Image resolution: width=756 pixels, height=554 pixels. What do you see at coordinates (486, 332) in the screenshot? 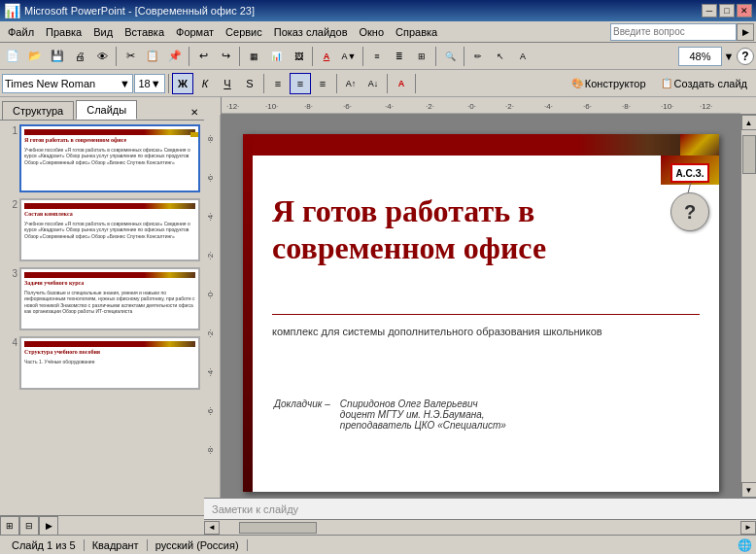
I see `slide-subtitle: комплекс для системы дополнительного обр…` at bounding box center [486, 332].